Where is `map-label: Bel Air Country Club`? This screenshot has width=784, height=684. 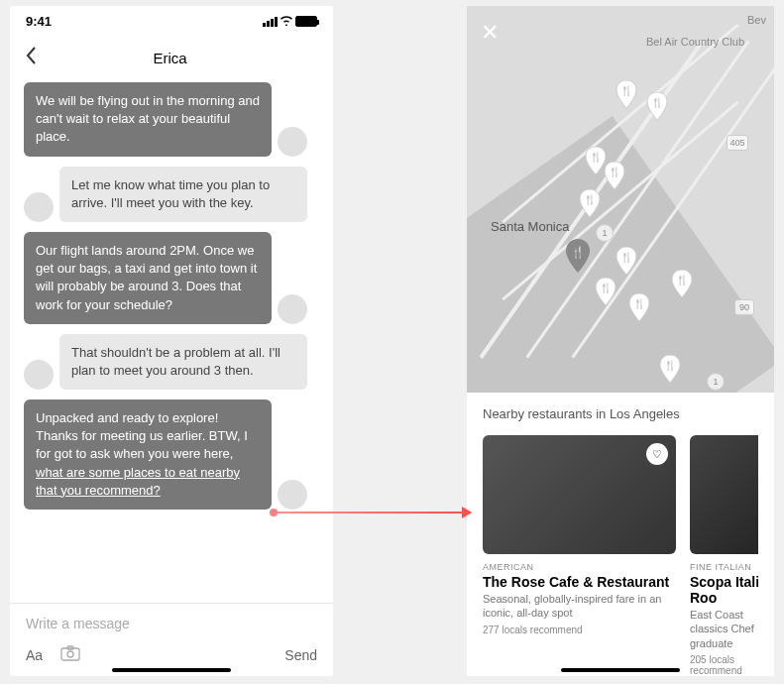 map-label: Bel Air Country Club is located at coordinates (696, 42).